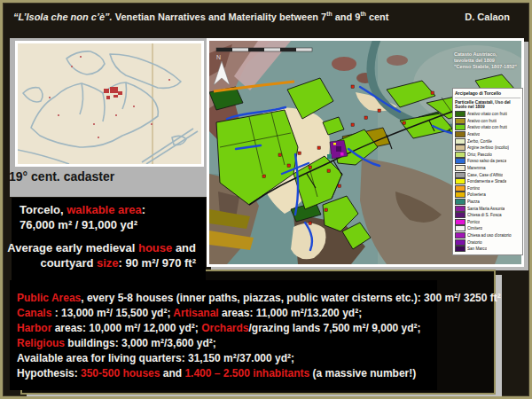  Describe the element at coordinates (488, 103) in the screenshot. I see `legend-subtitle: Particelle Catastali, Uso del Suolo nel …` at that location.